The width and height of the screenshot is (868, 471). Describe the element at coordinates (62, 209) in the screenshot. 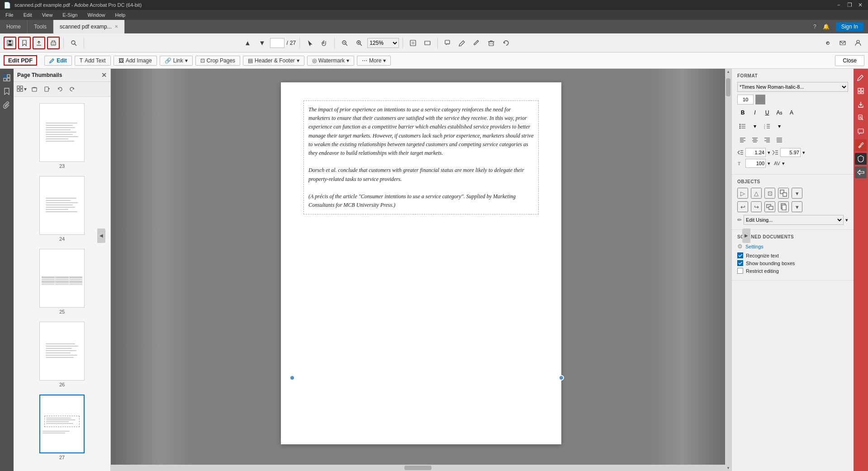

I see `thumbnail-24: 24` at that location.